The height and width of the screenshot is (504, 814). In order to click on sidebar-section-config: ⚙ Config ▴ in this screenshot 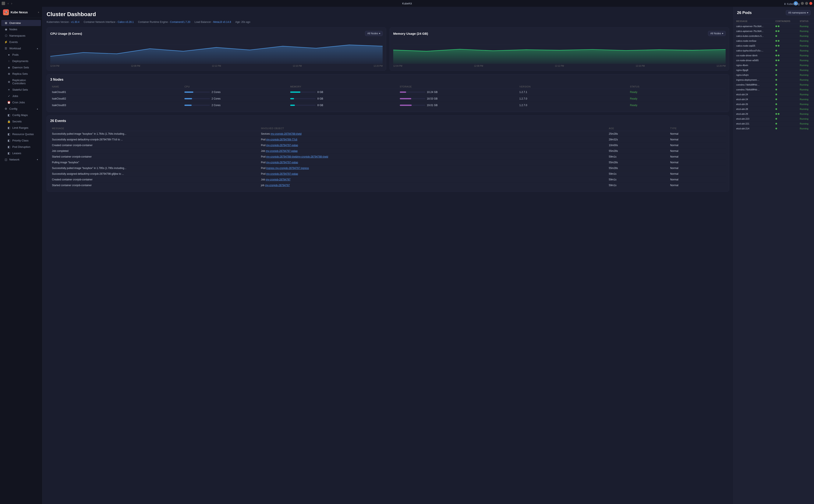, I will do `click(21, 109)`.